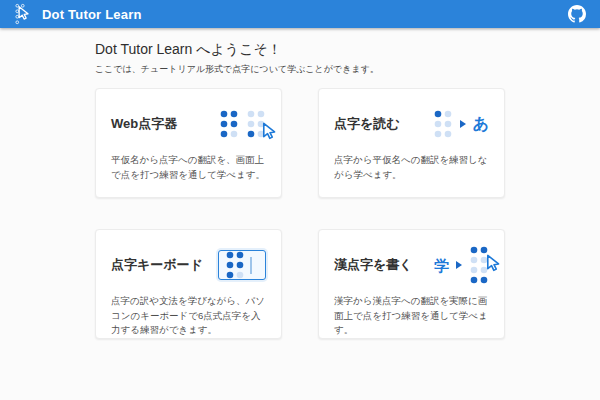 The image size is (600, 400). What do you see at coordinates (462, 265) in the screenshot?
I see `kanji-to-braille-cursor-icon: 学` at bounding box center [462, 265].